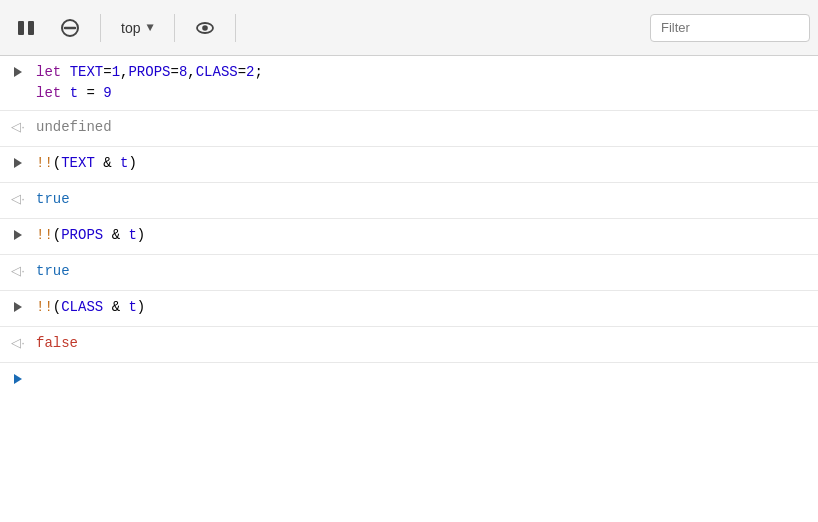  Describe the element at coordinates (18, 270) in the screenshot. I see `row-gutter-5: ◁·` at that location.